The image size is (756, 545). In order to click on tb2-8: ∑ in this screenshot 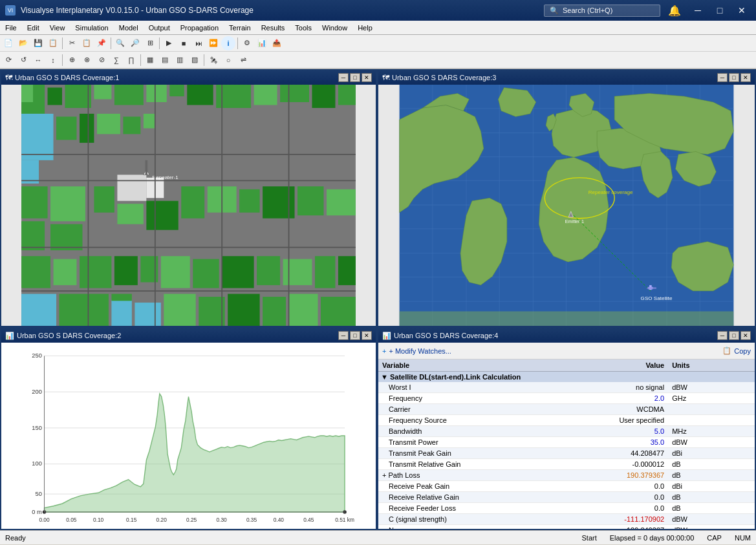, I will do `click(116, 60)`.